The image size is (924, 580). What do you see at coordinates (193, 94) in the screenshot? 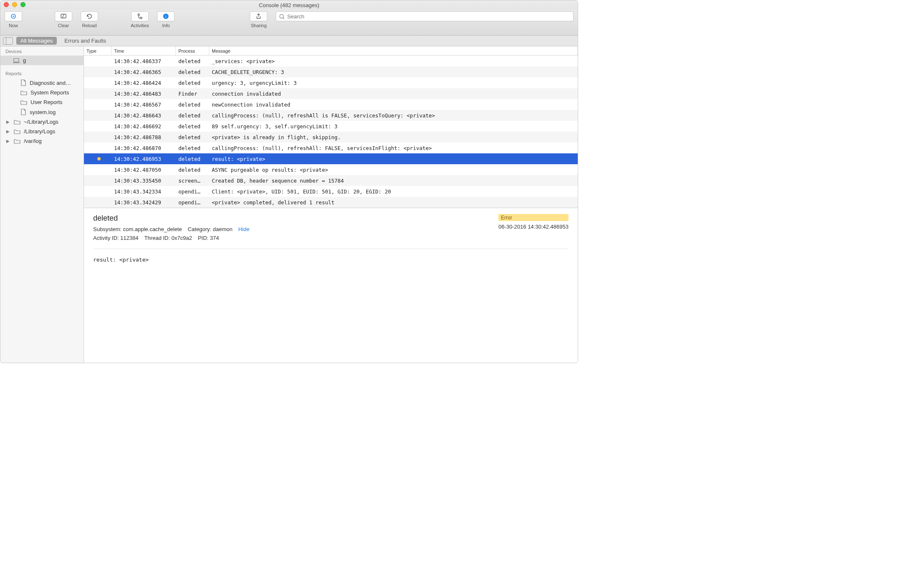
I see `cell-process: Finder` at bounding box center [193, 94].